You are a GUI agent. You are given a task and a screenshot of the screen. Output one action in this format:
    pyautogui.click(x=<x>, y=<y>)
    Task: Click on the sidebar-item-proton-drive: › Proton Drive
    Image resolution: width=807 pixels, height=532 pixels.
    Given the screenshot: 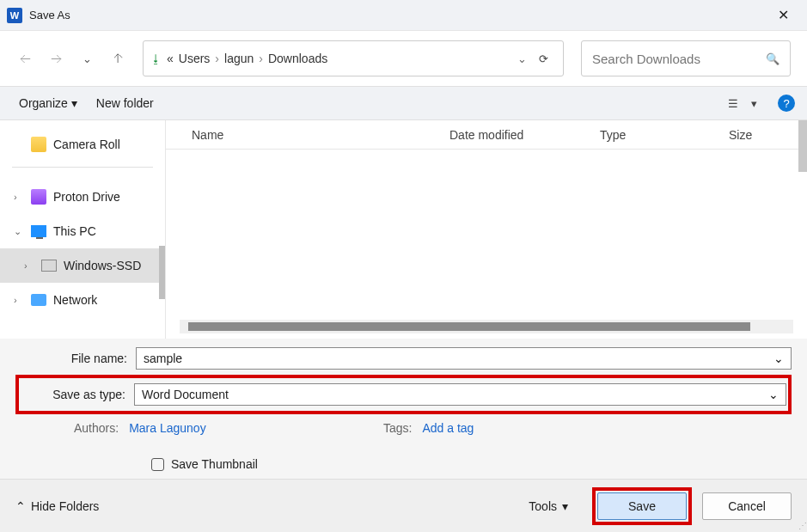 What is the action you would take?
    pyautogui.click(x=83, y=197)
    